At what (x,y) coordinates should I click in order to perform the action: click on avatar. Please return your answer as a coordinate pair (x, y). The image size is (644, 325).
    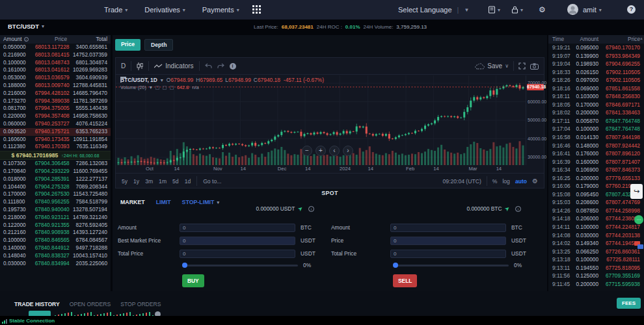
    Looking at the image, I should click on (572, 9).